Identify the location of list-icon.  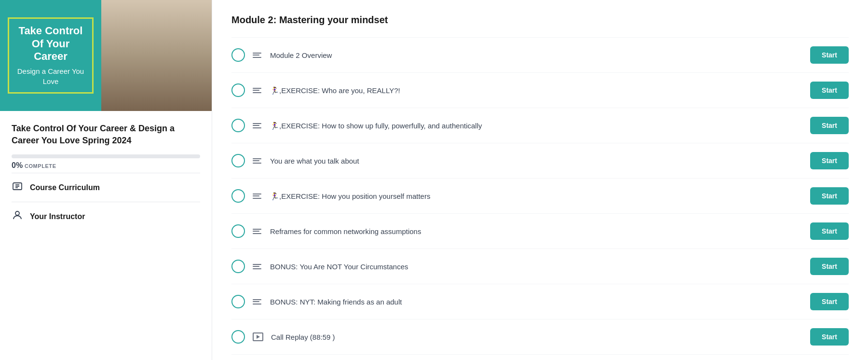
(17, 187).